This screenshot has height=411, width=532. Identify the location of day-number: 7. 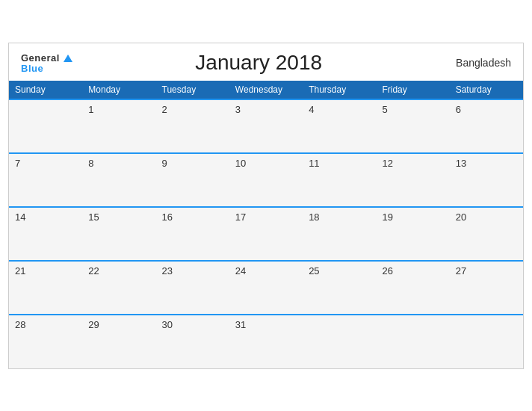
(18, 163).